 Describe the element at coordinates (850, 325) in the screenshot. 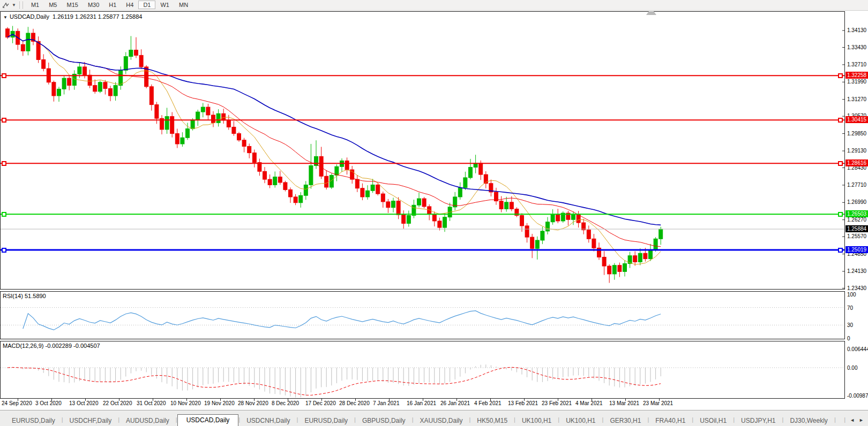

I see `rsi-tick: 30` at that location.